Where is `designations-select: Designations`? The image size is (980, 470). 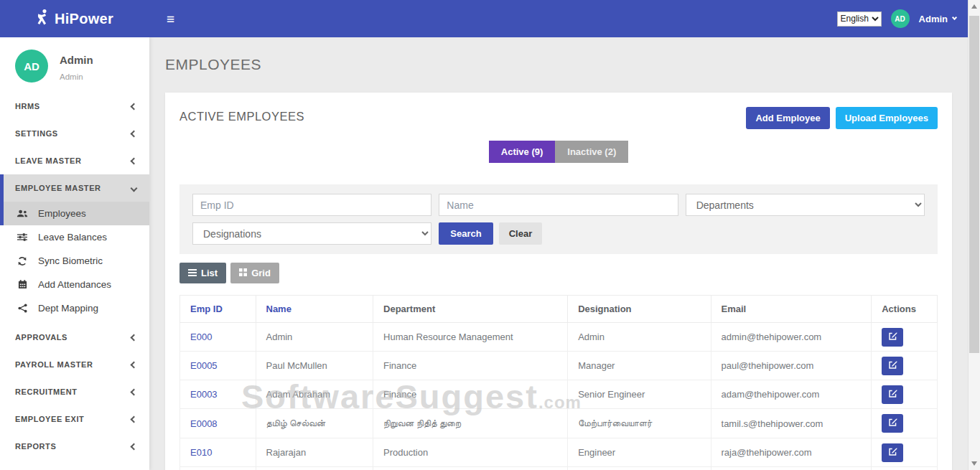
designations-select: Designations is located at coordinates (312, 234).